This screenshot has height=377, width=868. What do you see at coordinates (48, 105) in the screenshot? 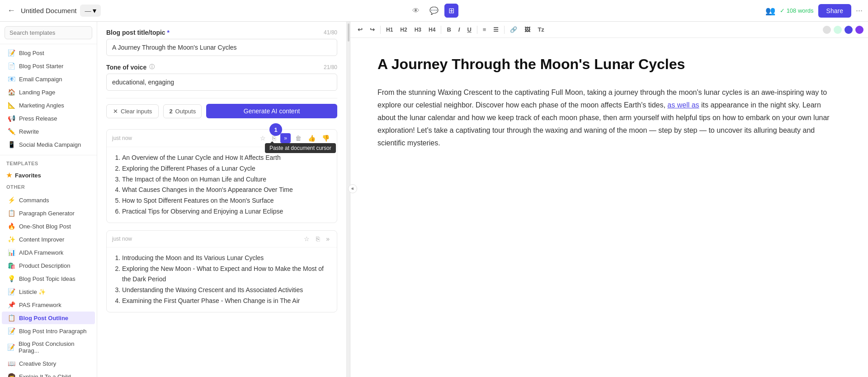
I see `sidebar-item-marketing-angles: 📐 Marketing Angles` at bounding box center [48, 105].